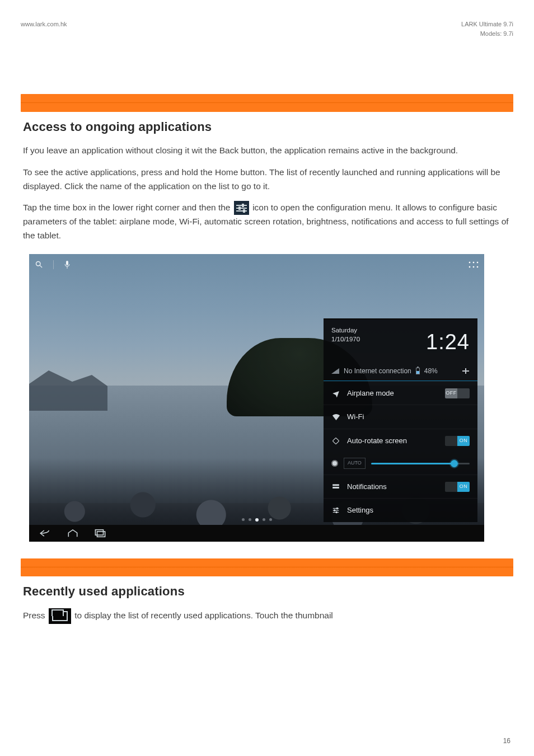 This screenshot has width=534, height=756. What do you see at coordinates (127, 207) in the screenshot?
I see `para-3a: Tap the time box in the lower right corn…` at bounding box center [127, 207].